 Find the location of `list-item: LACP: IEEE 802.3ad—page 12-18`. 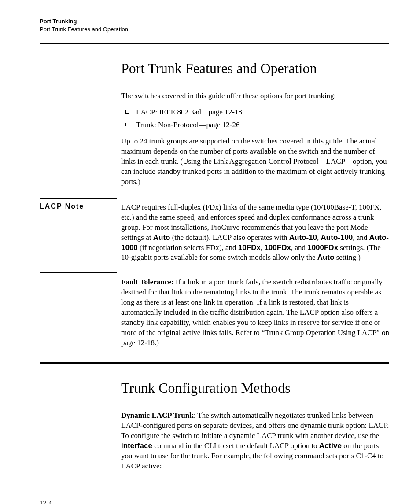

list-item: LACP: IEEE 802.3ad—page 12-18 is located at coordinates (255, 113).